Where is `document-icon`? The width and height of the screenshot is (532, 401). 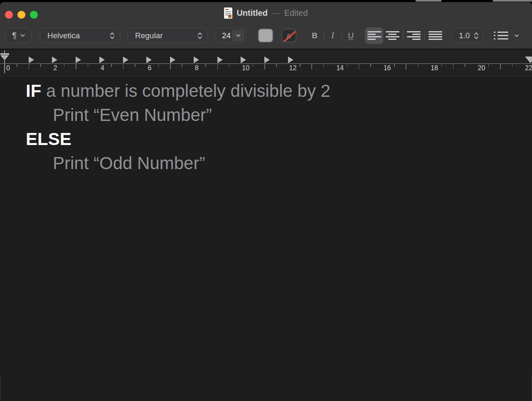
document-icon is located at coordinates (228, 13).